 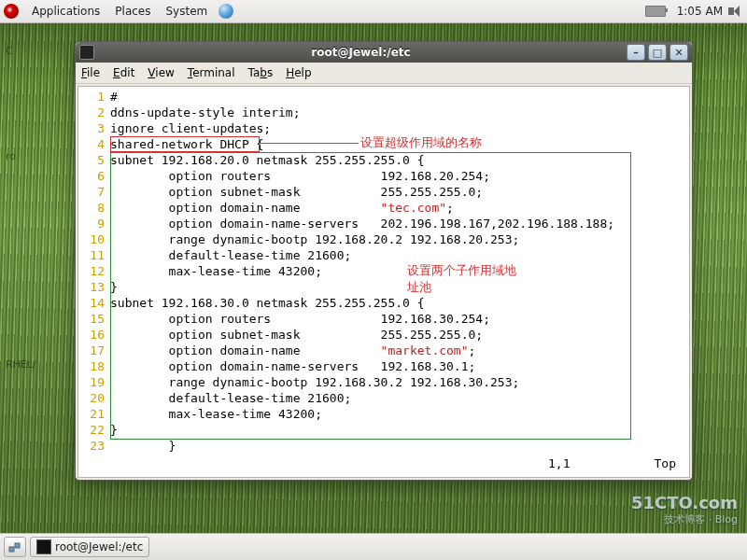 What do you see at coordinates (94, 414) in the screenshot?
I see `line-number: 21` at bounding box center [94, 414].